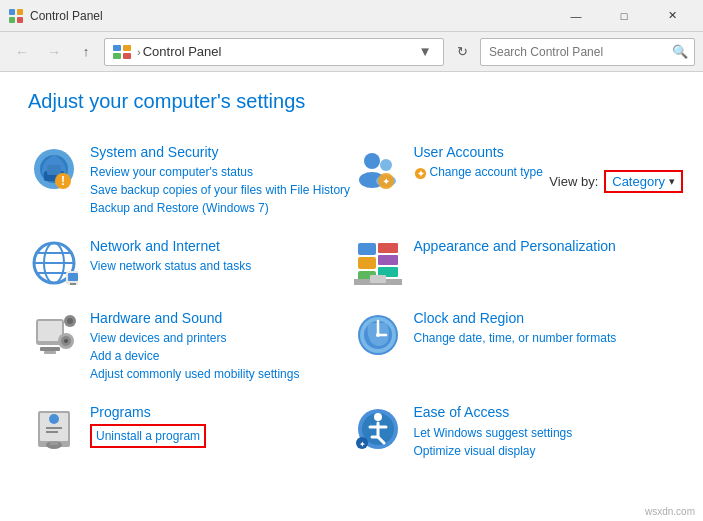 This screenshot has height=521, width=703. I want to click on ease-access-content: Ease of Access Let Windows suggest setti…, so click(545, 431).